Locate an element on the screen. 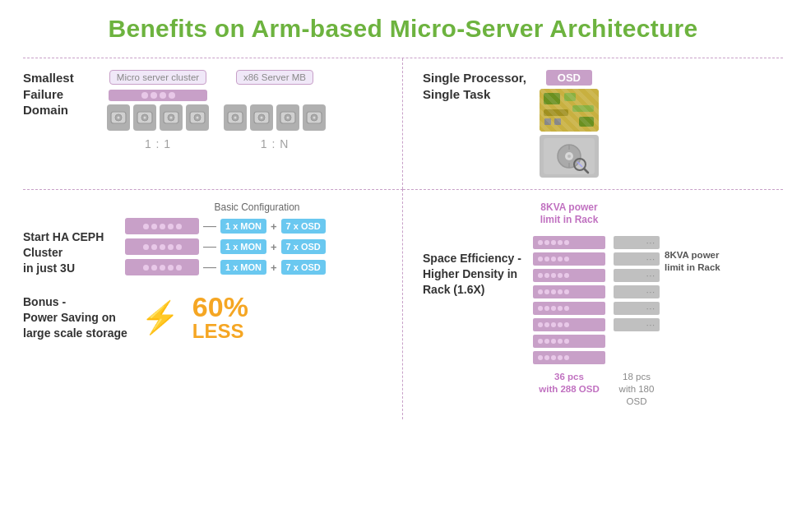 The width and height of the screenshot is (806, 532). power-limit-right: 8KVA powerlimit in Rack is located at coordinates (693, 261).